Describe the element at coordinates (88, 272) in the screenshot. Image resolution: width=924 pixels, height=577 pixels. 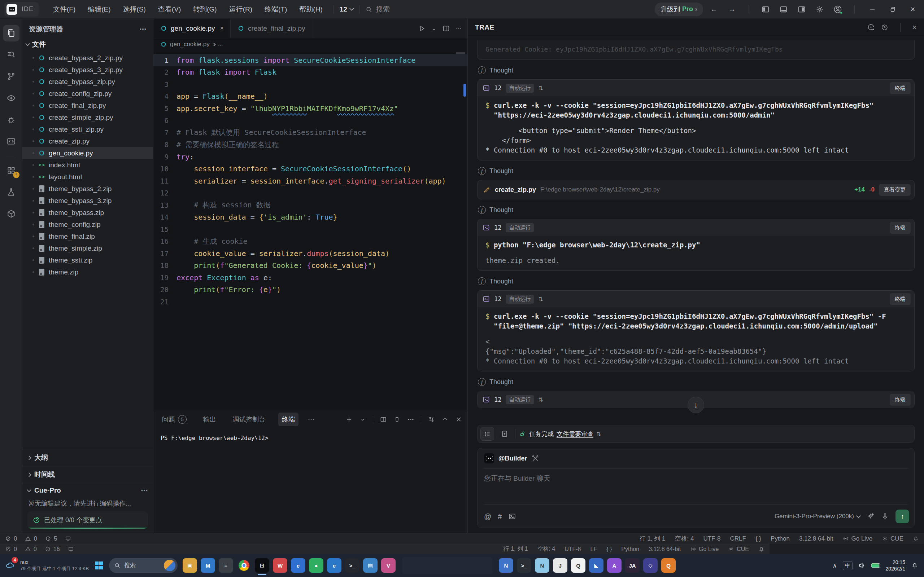
I see `file-row: theme.zip` at that location.